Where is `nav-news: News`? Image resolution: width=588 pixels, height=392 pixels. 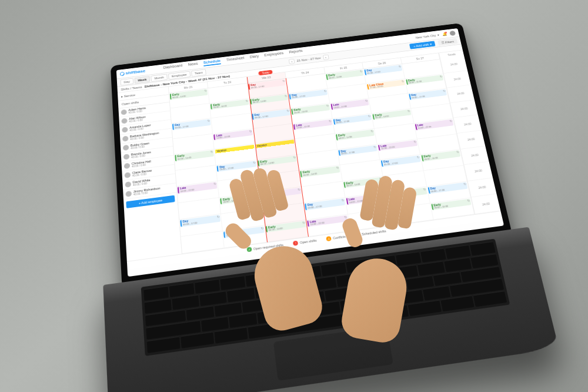
nav-news: News is located at coordinates (193, 65).